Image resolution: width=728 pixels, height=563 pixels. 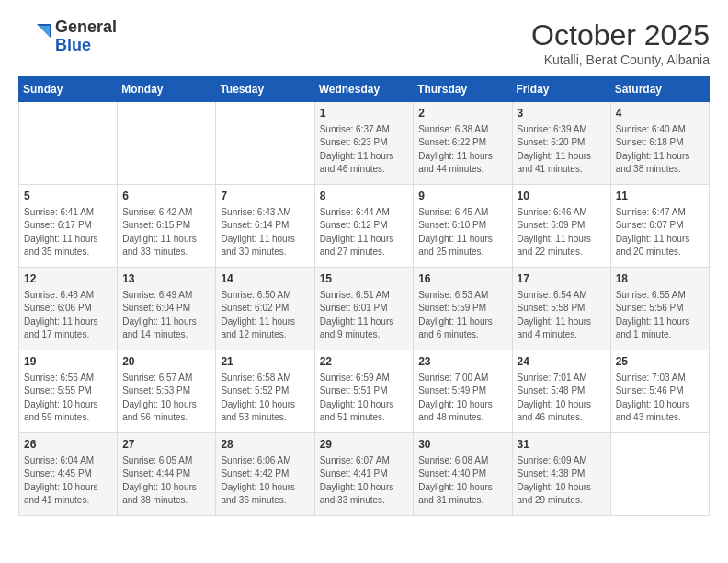 What do you see at coordinates (68, 309) in the screenshot?
I see `calendar-cell: 12Sunrise: 6:48 AMSunset: 6:06 PMDayligh…` at bounding box center [68, 309].